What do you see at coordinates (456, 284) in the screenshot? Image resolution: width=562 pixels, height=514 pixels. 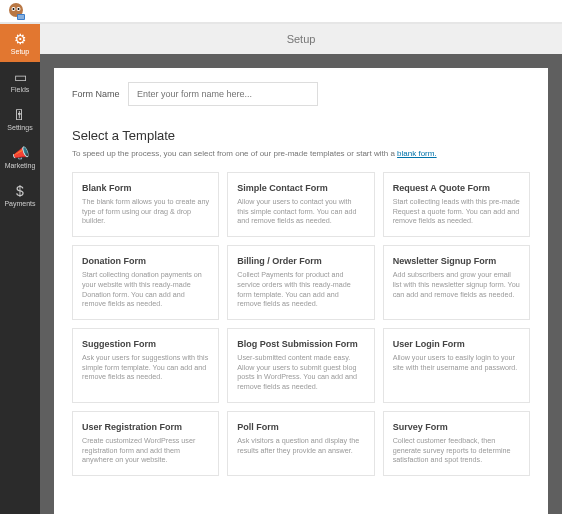 I see `template-card-desc: Add subscribers and grow your email list…` at bounding box center [456, 284].